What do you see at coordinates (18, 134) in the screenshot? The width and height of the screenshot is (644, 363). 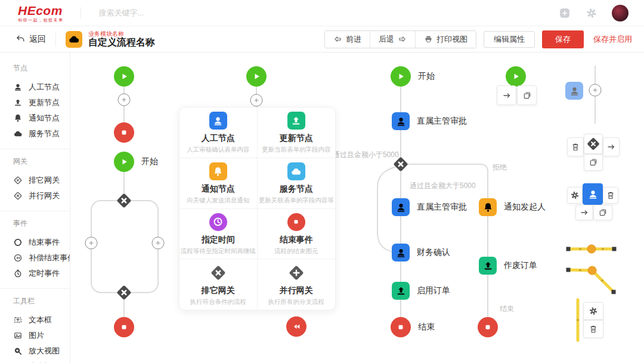 I see `cloud-icon` at bounding box center [18, 134].